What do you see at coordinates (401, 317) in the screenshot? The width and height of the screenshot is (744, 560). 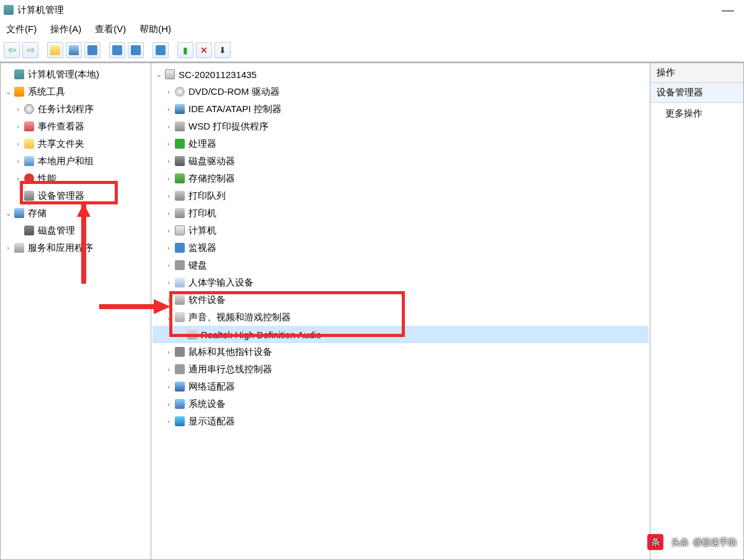 I see `dev-sound: 声音、视频和游戏控制器` at bounding box center [401, 317].